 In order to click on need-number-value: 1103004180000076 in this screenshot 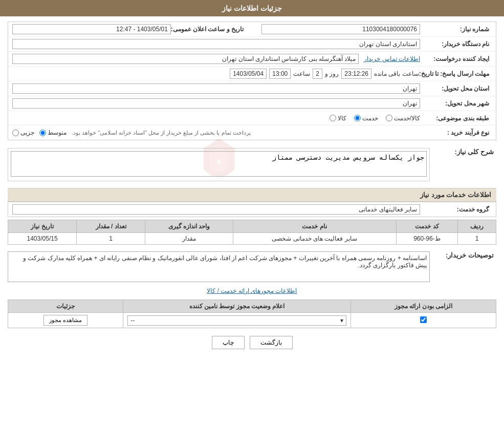, I will do `click(341, 29)`.